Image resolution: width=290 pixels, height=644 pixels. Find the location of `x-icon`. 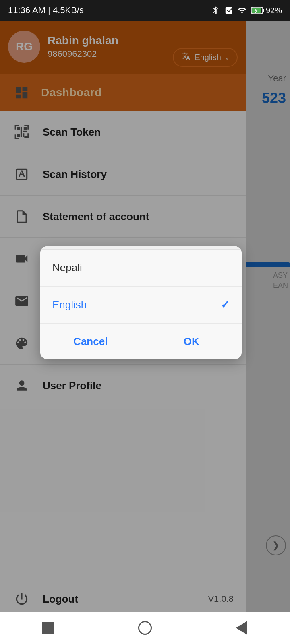

x-icon is located at coordinates (229, 10).